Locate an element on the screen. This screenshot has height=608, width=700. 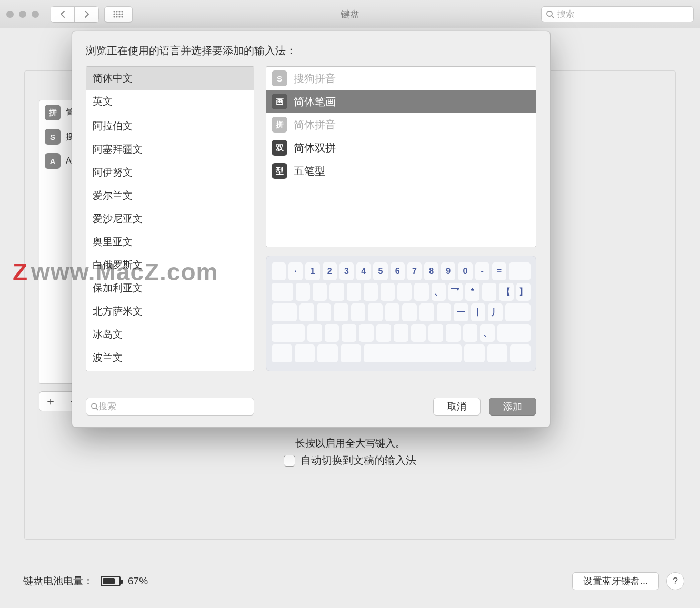
input-method-item: 型五笔型 is located at coordinates (401, 171).